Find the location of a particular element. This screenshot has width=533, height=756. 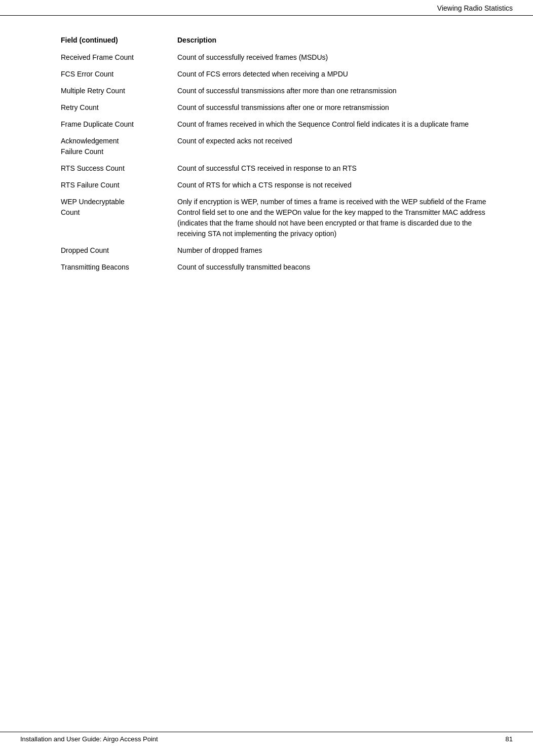

table-row: FCS Error CountCount of FCS errors detec… is located at coordinates (277, 74).